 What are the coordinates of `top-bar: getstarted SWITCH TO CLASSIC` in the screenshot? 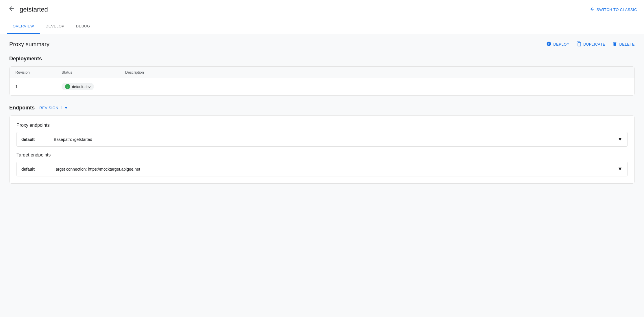 It's located at (322, 10).